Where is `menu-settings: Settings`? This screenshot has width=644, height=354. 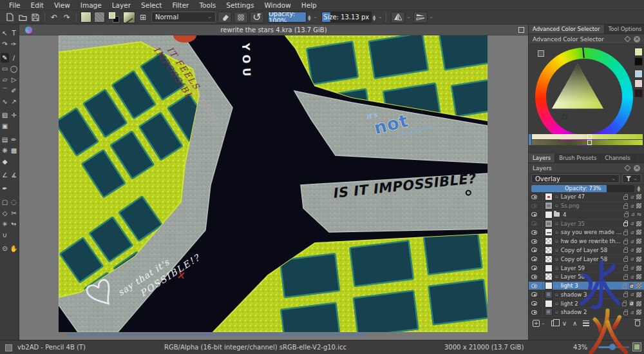
menu-settings: Settings is located at coordinates (240, 5).